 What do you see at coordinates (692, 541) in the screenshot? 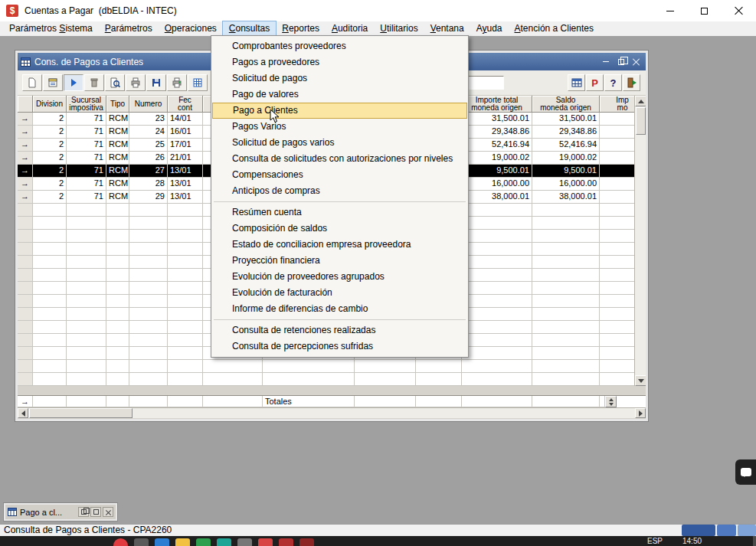
I see `clock: 14:50` at bounding box center [692, 541].